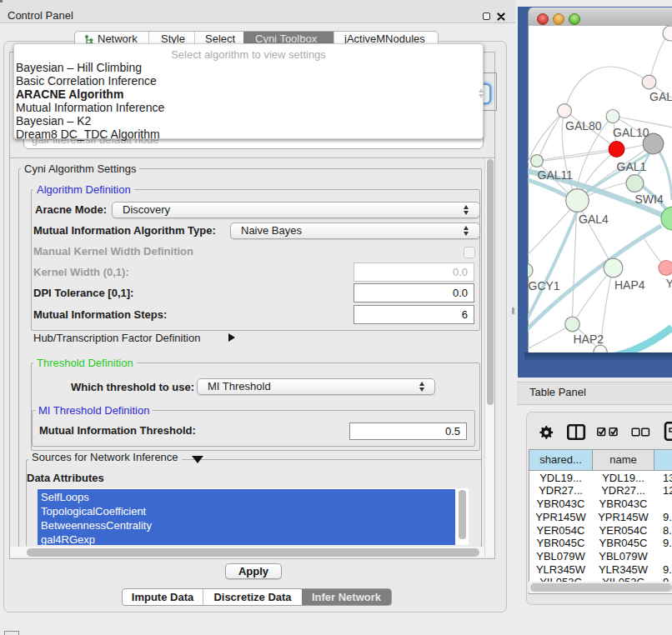  Describe the element at coordinates (555, 175) in the screenshot. I see `svg-text: GAL11` at that location.